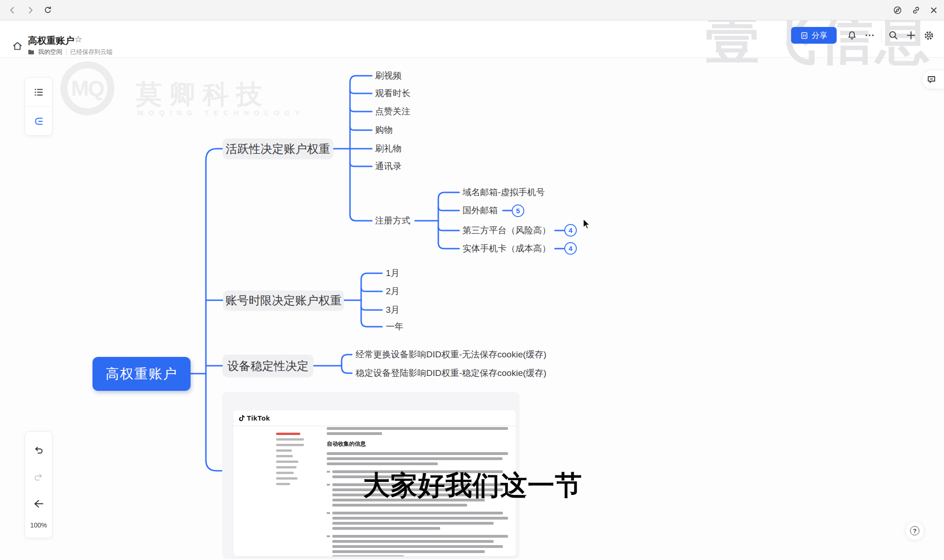  Describe the element at coordinates (393, 291) in the screenshot. I see `topic-2-month: 2月` at that location.